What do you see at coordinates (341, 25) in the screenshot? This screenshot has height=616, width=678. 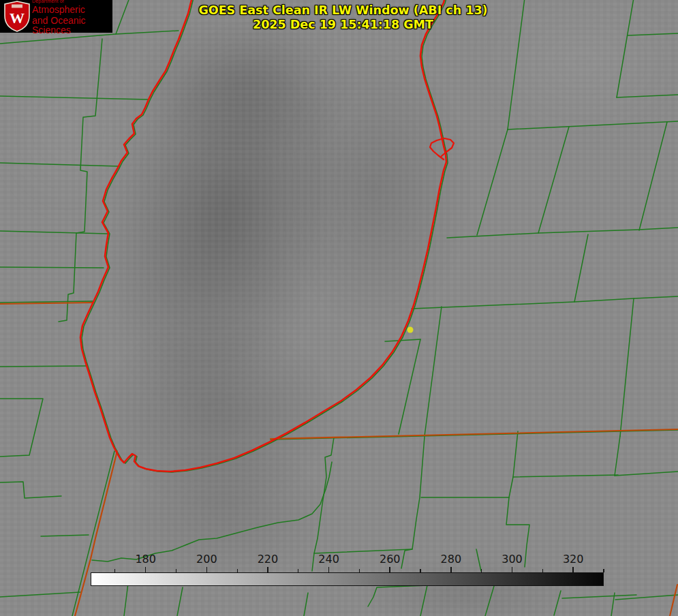 I see `title-line2: 2025 Dec 19 15:41:18 GMT` at bounding box center [341, 25].